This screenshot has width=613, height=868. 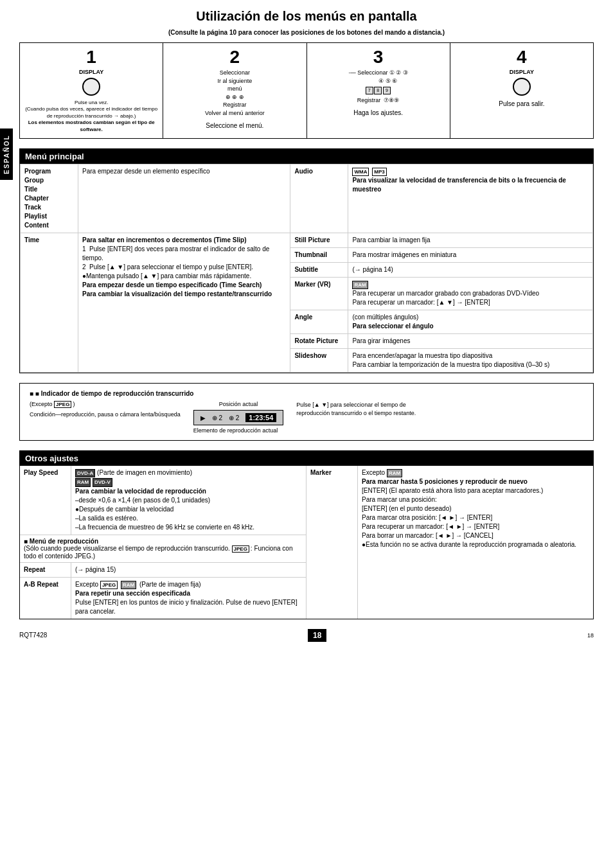 What do you see at coordinates (317, 635) in the screenshot?
I see `page-number: 18` at bounding box center [317, 635].